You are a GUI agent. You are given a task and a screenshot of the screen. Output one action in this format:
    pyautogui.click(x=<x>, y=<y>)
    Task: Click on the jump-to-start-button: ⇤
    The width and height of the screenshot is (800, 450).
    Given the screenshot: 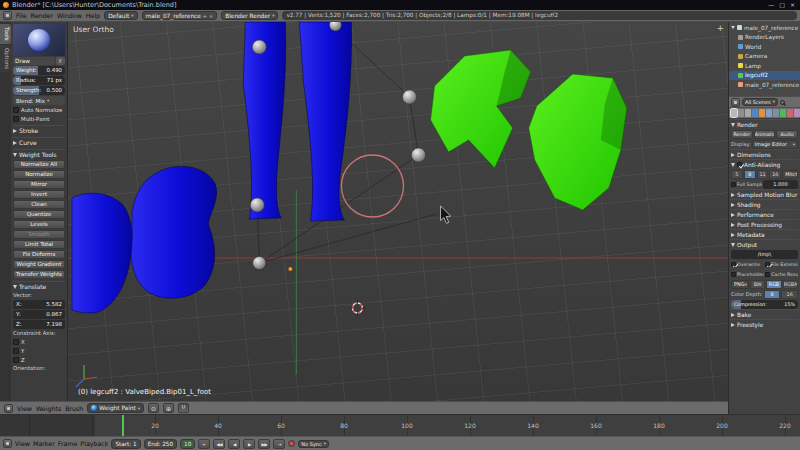 What is the action you would take?
    pyautogui.click(x=204, y=444)
    